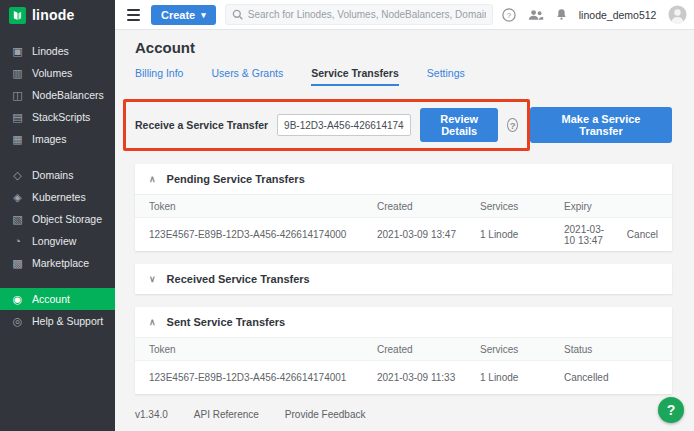 This screenshot has width=694, height=431. Describe the element at coordinates (18, 16) in the screenshot. I see `linode-logo-icon` at that location.